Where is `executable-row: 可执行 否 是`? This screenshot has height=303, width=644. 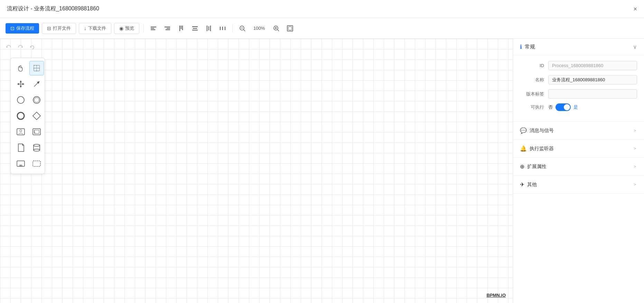
executable-row: 可执行 否 是 is located at coordinates (579, 107).